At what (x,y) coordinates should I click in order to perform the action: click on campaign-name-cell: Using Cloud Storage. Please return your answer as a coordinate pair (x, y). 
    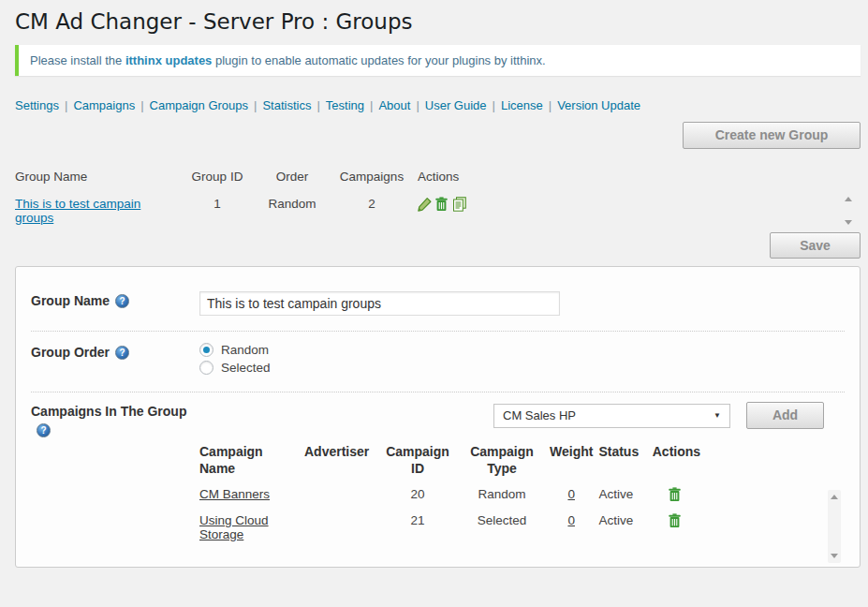
    Looking at the image, I should click on (252, 523).